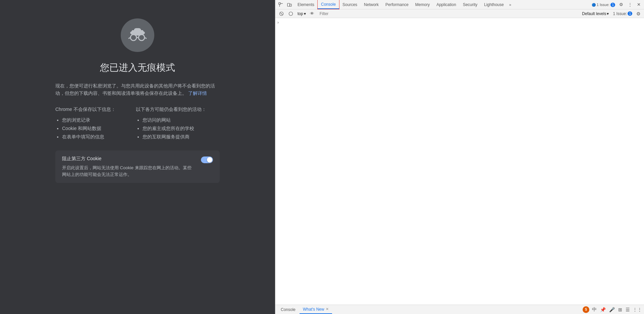 This screenshot has height=314, width=644. I want to click on list-item: 在表单中填写的信息, so click(89, 137).